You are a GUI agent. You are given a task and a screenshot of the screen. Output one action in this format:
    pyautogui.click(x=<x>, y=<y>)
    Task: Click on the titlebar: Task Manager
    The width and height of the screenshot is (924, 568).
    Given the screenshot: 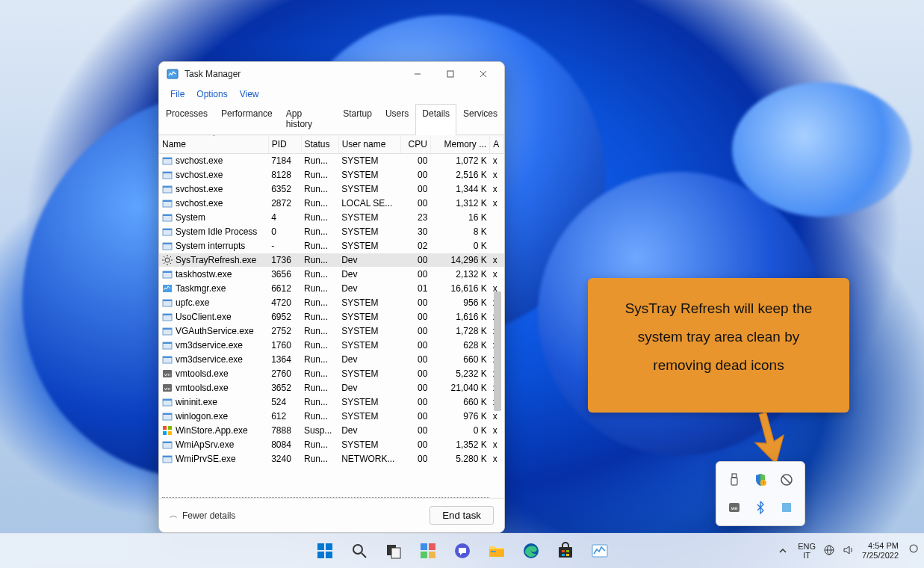 What is the action you would take?
    pyautogui.click(x=332, y=74)
    